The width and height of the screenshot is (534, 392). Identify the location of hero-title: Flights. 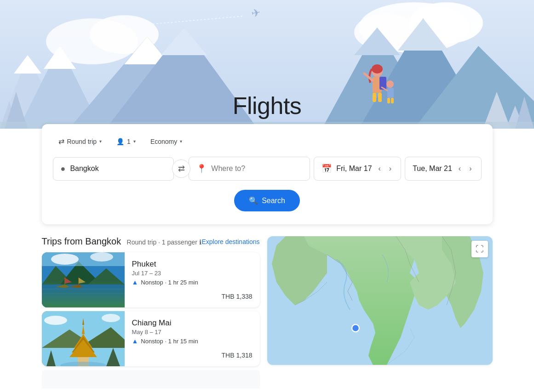
(267, 106).